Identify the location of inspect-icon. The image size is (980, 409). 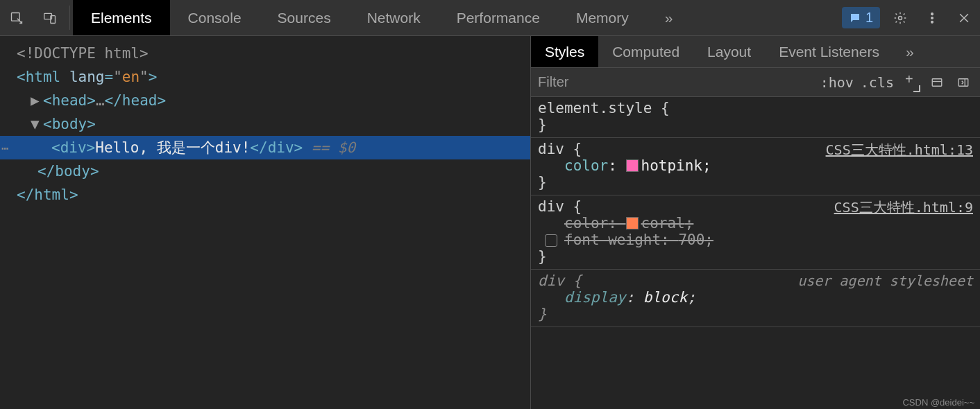
(17, 18).